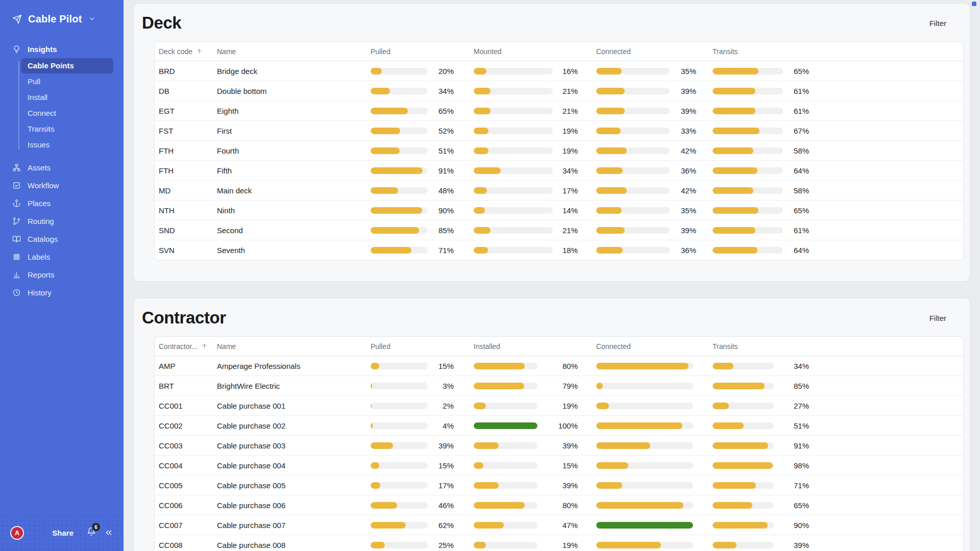 The width and height of the screenshot is (980, 551). I want to click on cell-mounted: 16%, so click(535, 71).